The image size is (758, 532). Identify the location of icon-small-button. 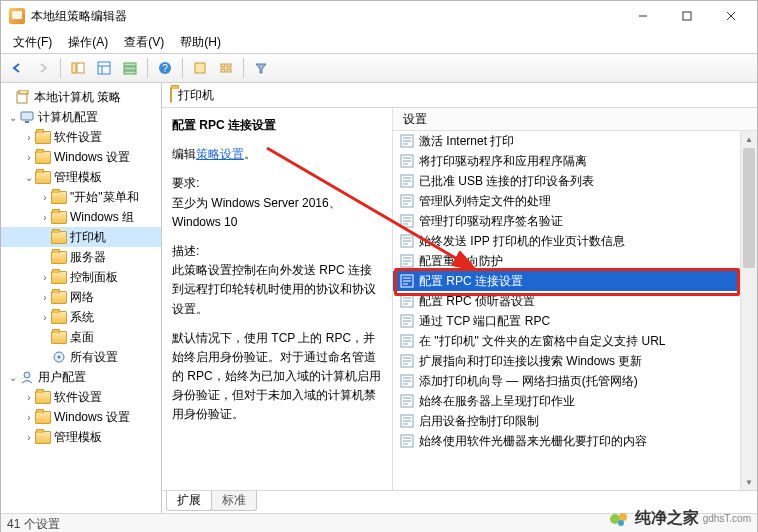
(226, 68).